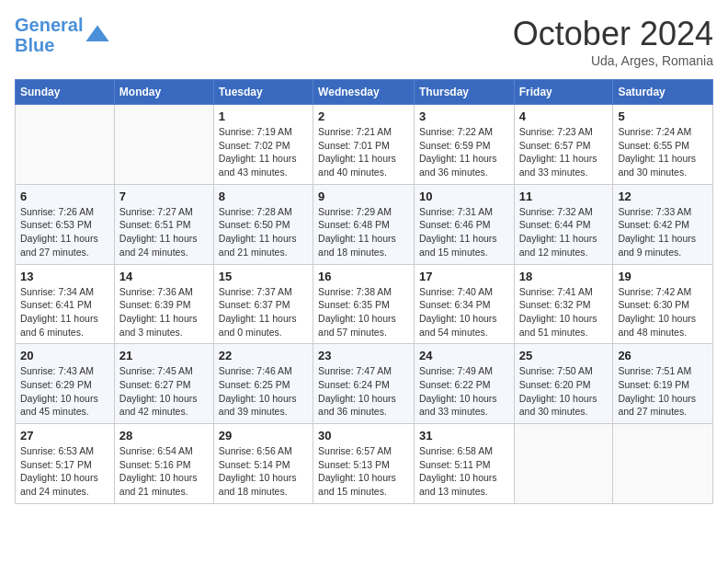 The image size is (728, 563). I want to click on day-number: 3, so click(464, 116).